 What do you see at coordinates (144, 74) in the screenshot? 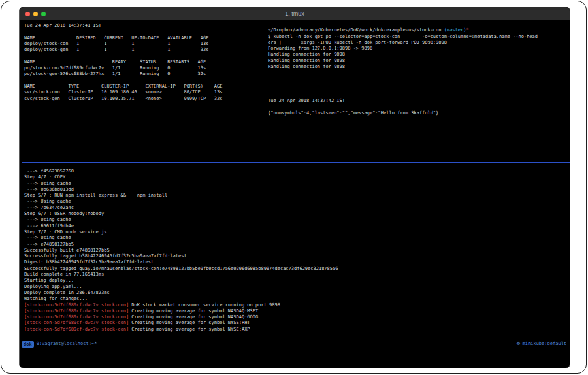
I see `terminal-line: po/stock-gen-576cc688bb-277hx 1/1 Runnin…` at bounding box center [144, 74].